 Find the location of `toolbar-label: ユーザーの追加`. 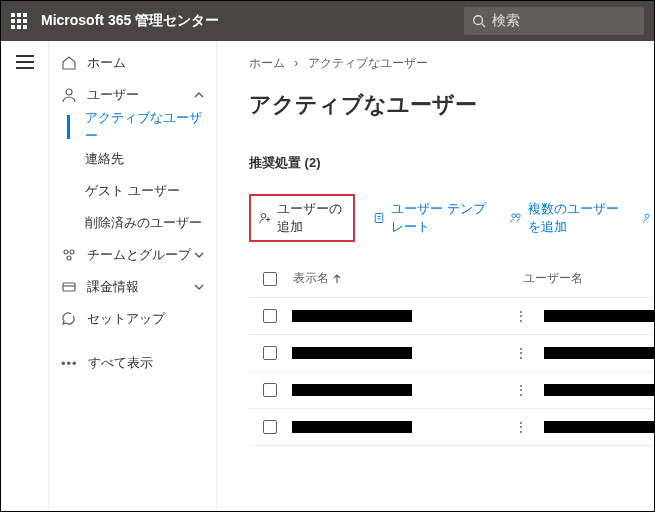

toolbar-label: ユーザーの追加 is located at coordinates (311, 218).